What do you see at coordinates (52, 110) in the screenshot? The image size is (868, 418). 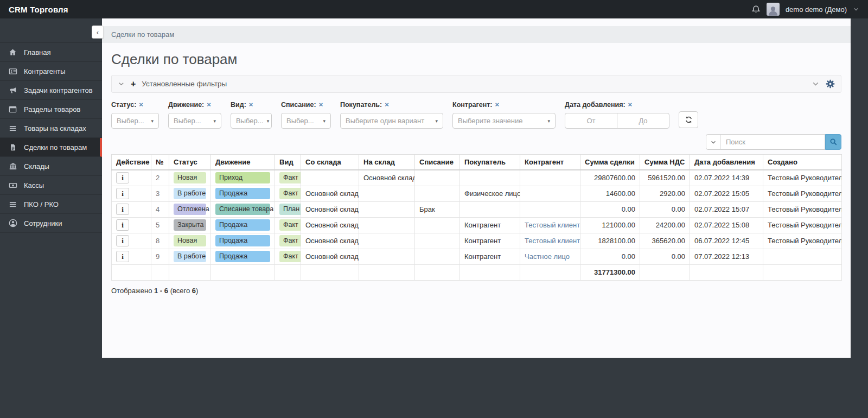 I see `sidebar-item-label: Разделы товаров` at bounding box center [52, 110].